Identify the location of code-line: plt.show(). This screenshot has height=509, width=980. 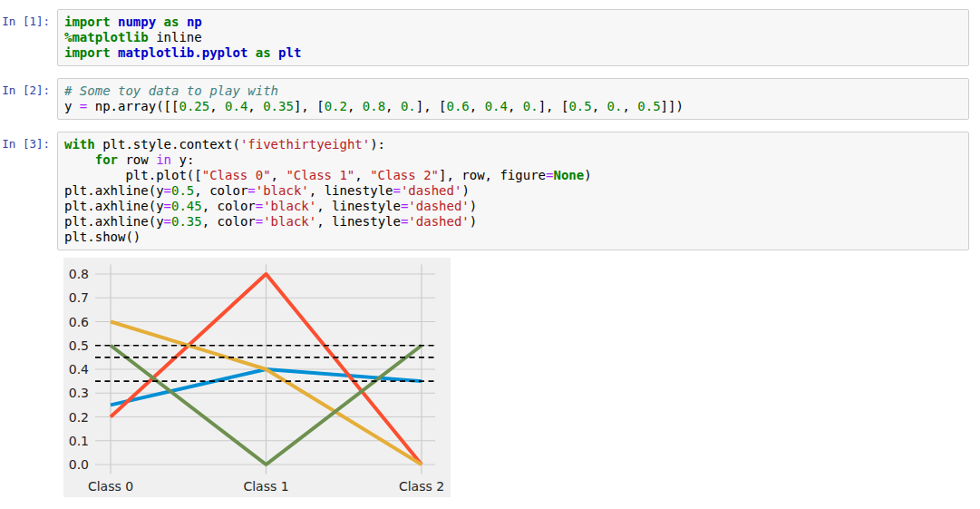
(513, 238).